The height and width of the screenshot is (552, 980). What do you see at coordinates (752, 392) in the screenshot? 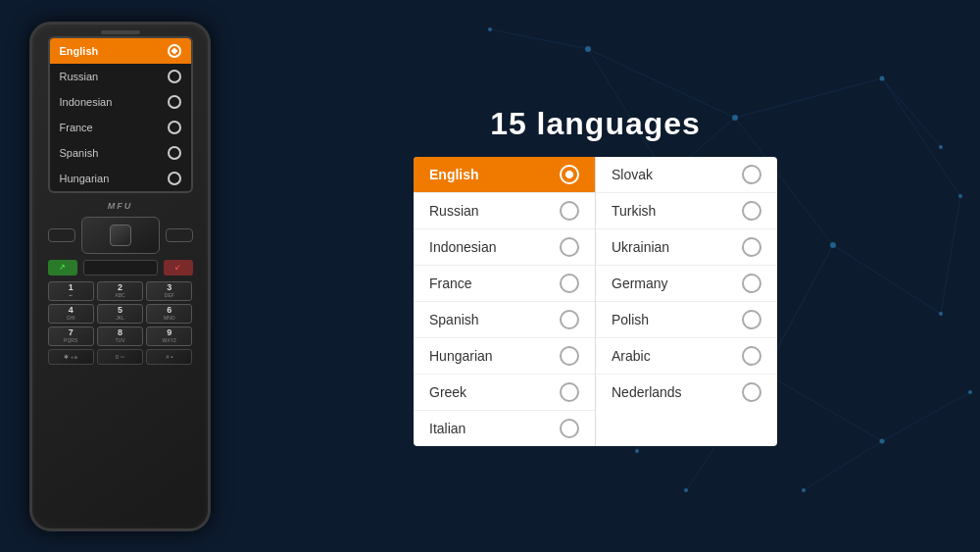
I see `lang-radio-nederlands` at bounding box center [752, 392].